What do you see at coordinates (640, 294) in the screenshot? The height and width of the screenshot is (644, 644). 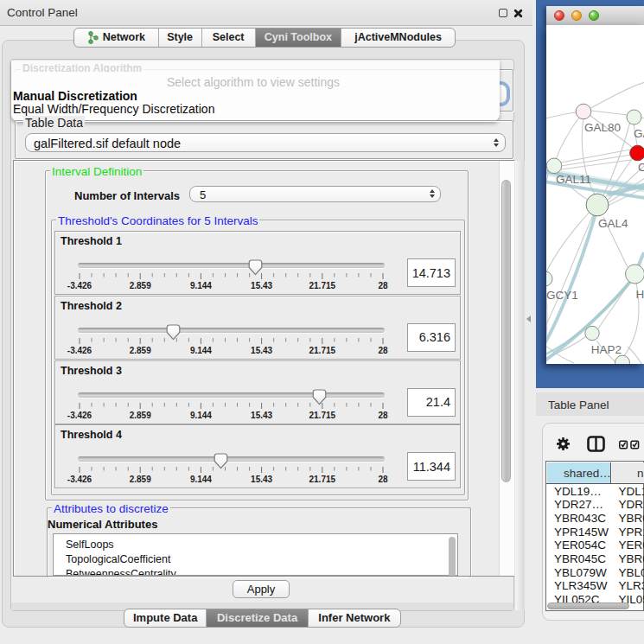 I see `svg-text: H` at bounding box center [640, 294].